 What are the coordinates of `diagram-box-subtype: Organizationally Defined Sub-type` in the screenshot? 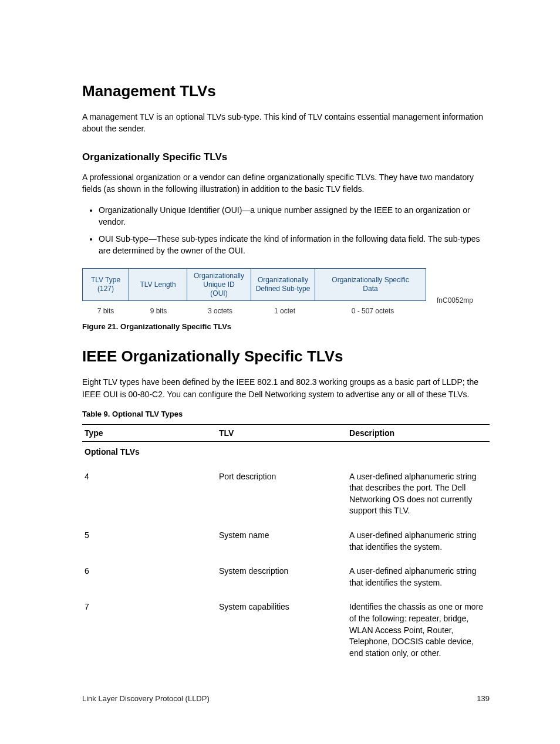 It's located at (283, 285).